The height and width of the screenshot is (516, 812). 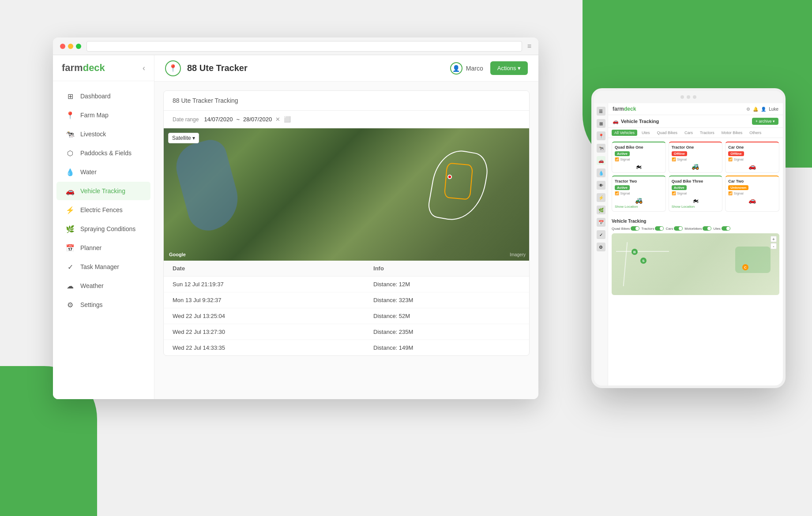 I want to click on tablet-map-marker-3: C, so click(x=745, y=267).